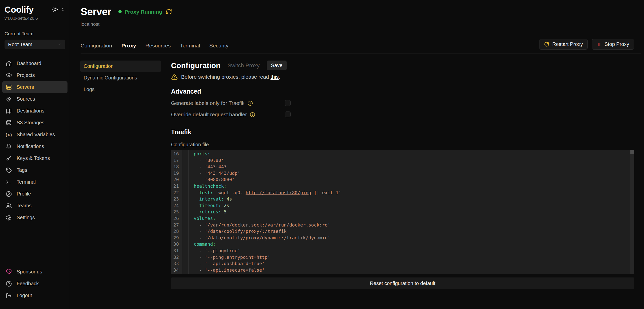 Image resolution: width=644 pixels, height=309 pixels. What do you see at coordinates (9, 64) in the screenshot?
I see `home-icon` at bounding box center [9, 64].